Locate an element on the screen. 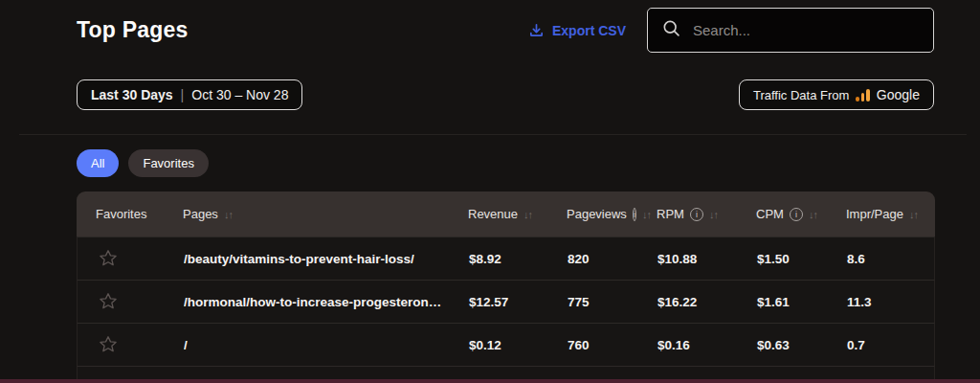 The width and height of the screenshot is (980, 383). pageviews-value: 760 is located at coordinates (607, 345).